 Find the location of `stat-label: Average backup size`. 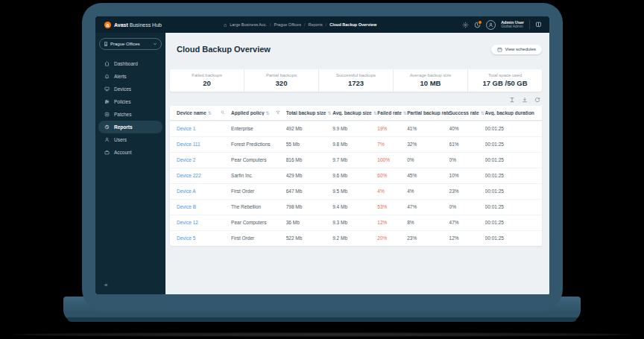

stat-label: Average backup size is located at coordinates (431, 75).